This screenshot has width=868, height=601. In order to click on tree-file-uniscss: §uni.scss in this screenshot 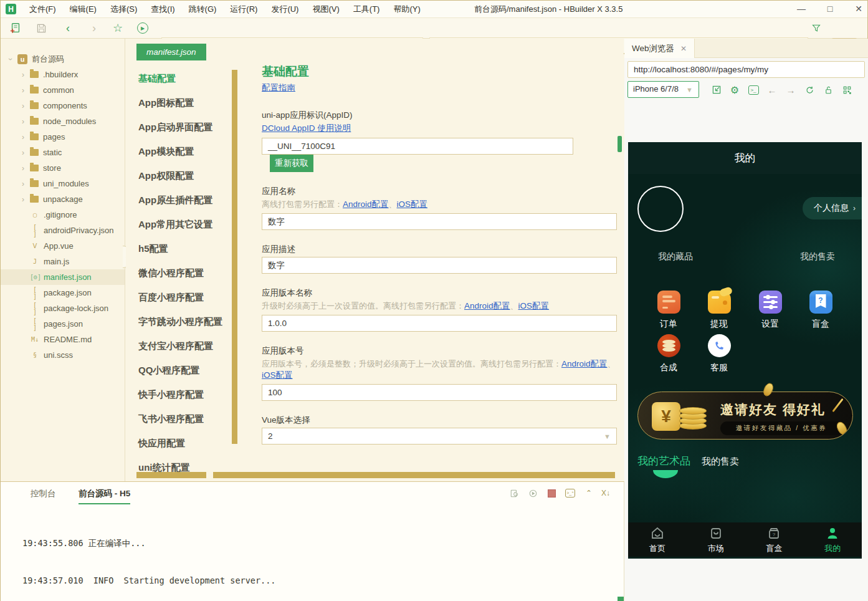, I will do `click(63, 355)`.